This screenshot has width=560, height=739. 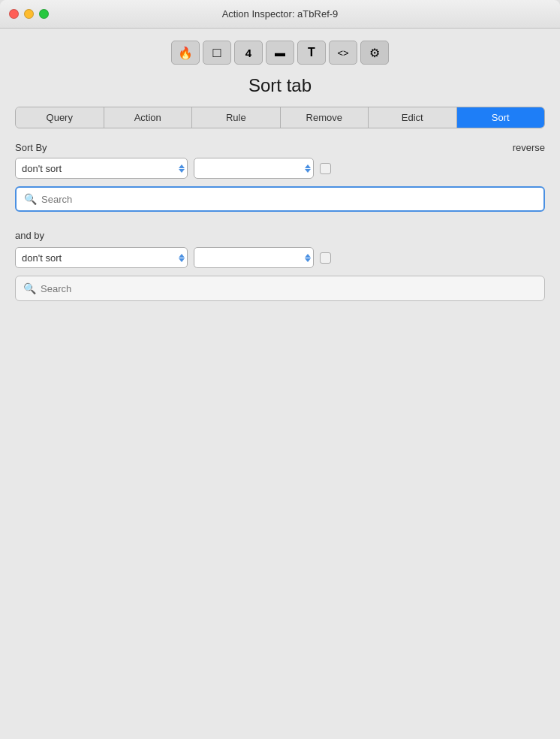 What do you see at coordinates (312, 53) in the screenshot?
I see `text-icon: T` at bounding box center [312, 53].